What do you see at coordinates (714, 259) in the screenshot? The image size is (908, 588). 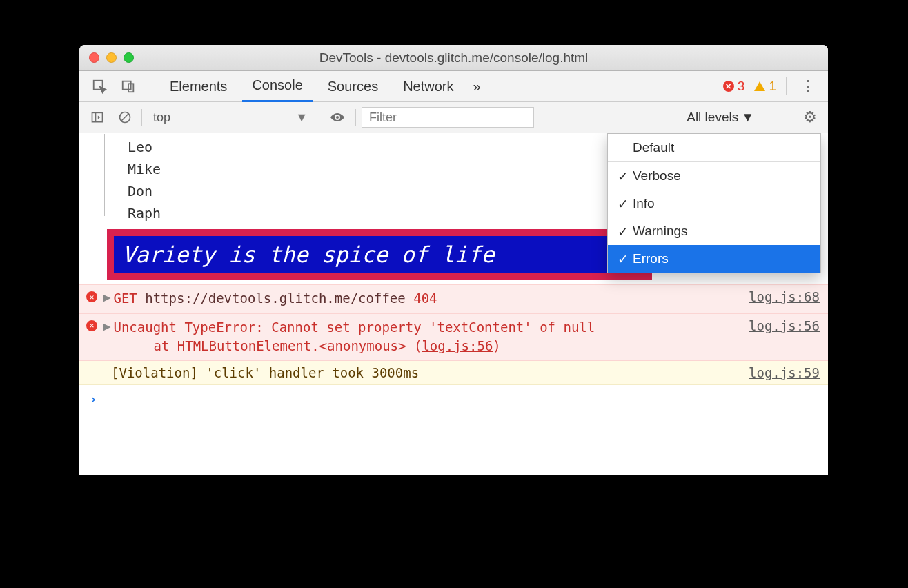 I see `levels-menu-errors: ✓Errors` at bounding box center [714, 259].